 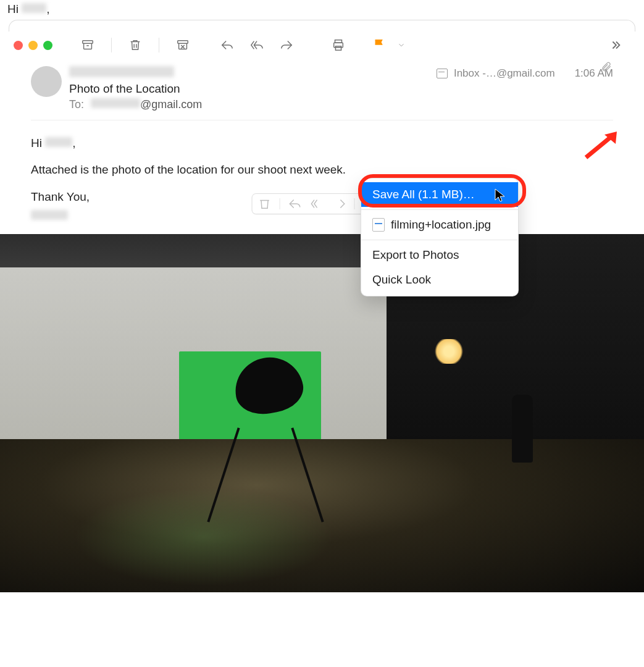 I want to click on message-subject: Photo of the Location, so click(x=341, y=89).